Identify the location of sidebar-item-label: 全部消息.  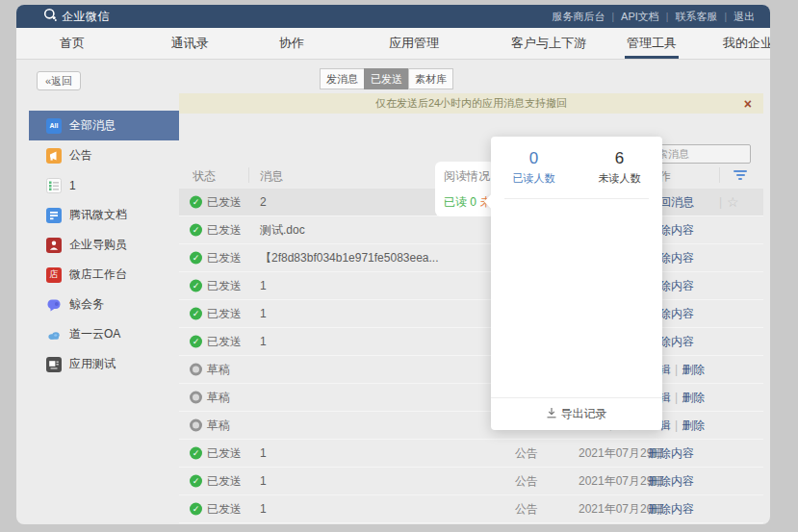
(92, 125).